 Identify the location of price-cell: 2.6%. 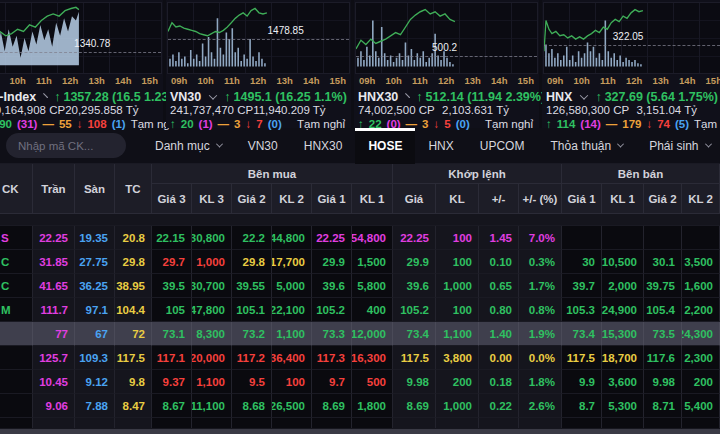
(540, 406).